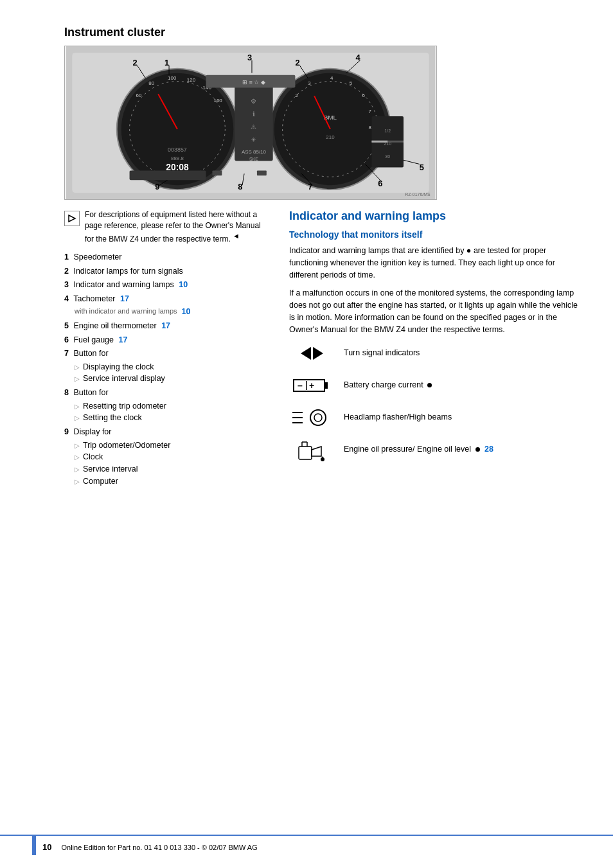 Image resolution: width=613 pixels, height=868 pixels. What do you see at coordinates (191, 80) in the screenshot?
I see `svg-text: 120` at bounding box center [191, 80].